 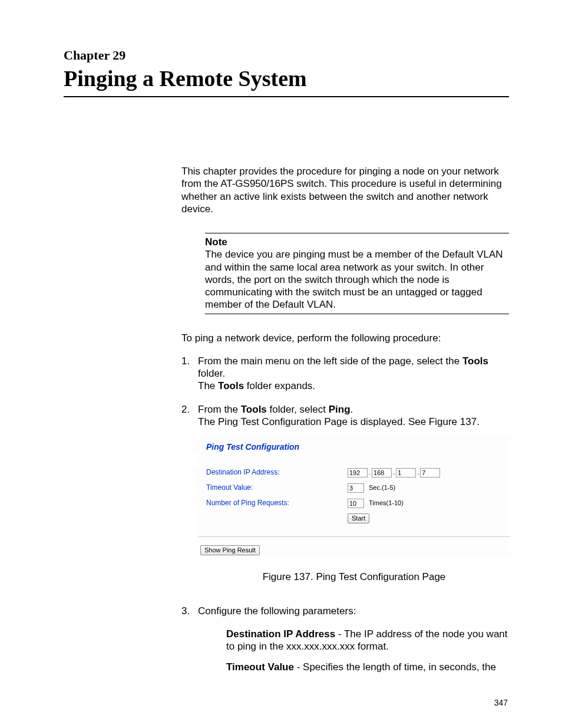 What do you see at coordinates (354, 447) in the screenshot?
I see `figure-title: Ping Test Configuration` at bounding box center [354, 447].